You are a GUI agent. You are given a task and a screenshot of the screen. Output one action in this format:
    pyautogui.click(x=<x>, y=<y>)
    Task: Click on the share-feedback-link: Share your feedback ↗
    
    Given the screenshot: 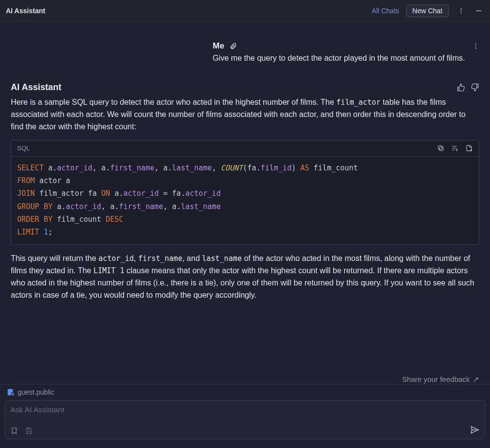 What is the action you would take?
    pyautogui.click(x=245, y=379)
    